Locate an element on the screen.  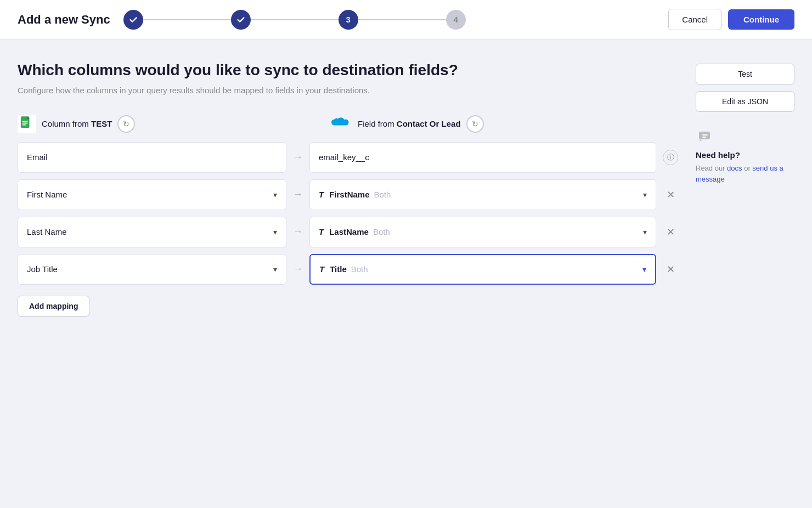
mapping-row: First Name ▾ → T FirstName Both ▾ ✕ is located at coordinates (348, 195).